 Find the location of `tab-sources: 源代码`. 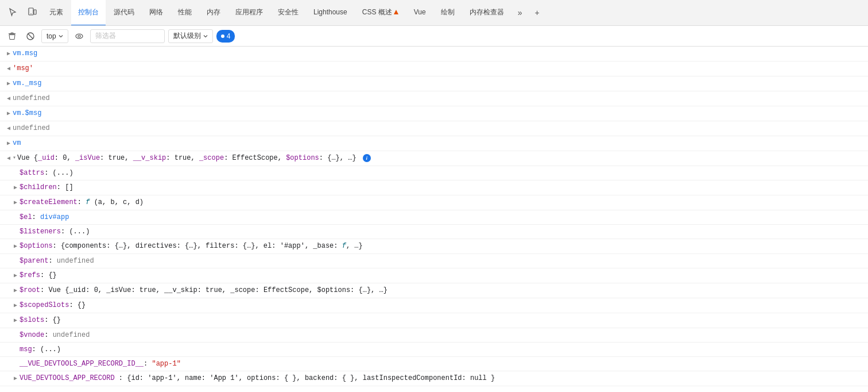

tab-sources: 源代码 is located at coordinates (124, 13).